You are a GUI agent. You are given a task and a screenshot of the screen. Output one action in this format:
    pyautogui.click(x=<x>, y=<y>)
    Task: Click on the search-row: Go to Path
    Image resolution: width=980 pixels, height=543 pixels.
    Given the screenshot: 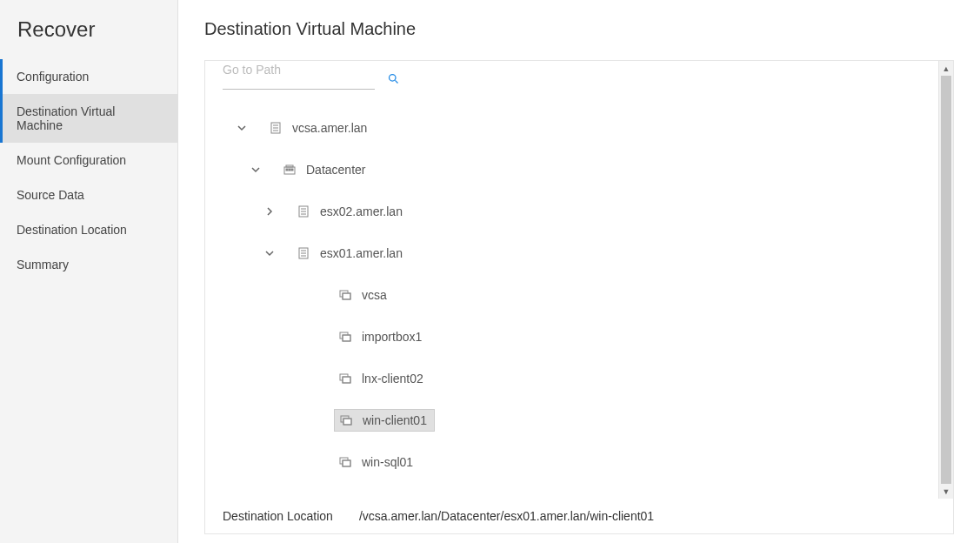 What is the action you would take?
    pyautogui.click(x=579, y=78)
    